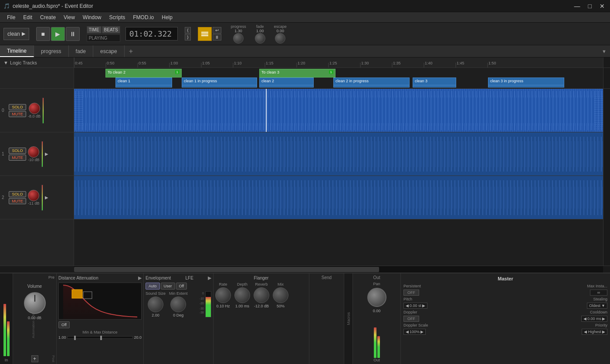  I want to click on loop-button-bot: ⏸, so click(217, 37).